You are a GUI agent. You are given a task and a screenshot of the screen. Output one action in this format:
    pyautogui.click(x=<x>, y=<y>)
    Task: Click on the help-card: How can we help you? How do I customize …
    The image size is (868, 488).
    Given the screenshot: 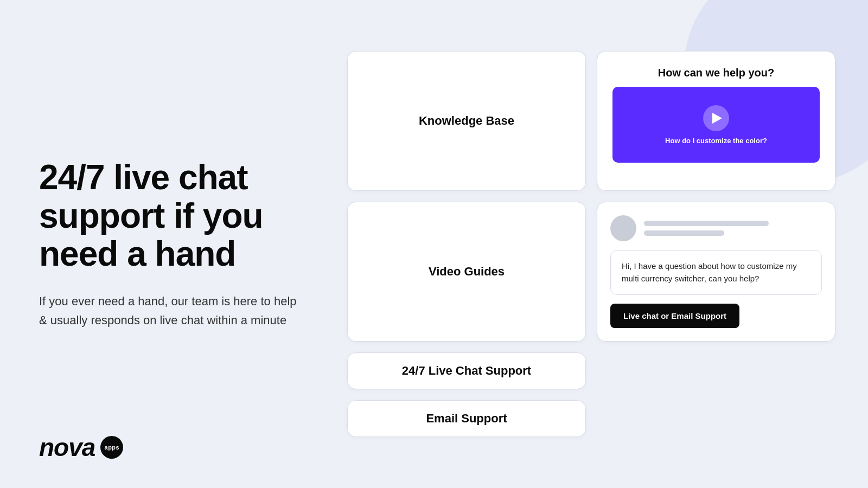 What is the action you would take?
    pyautogui.click(x=716, y=121)
    